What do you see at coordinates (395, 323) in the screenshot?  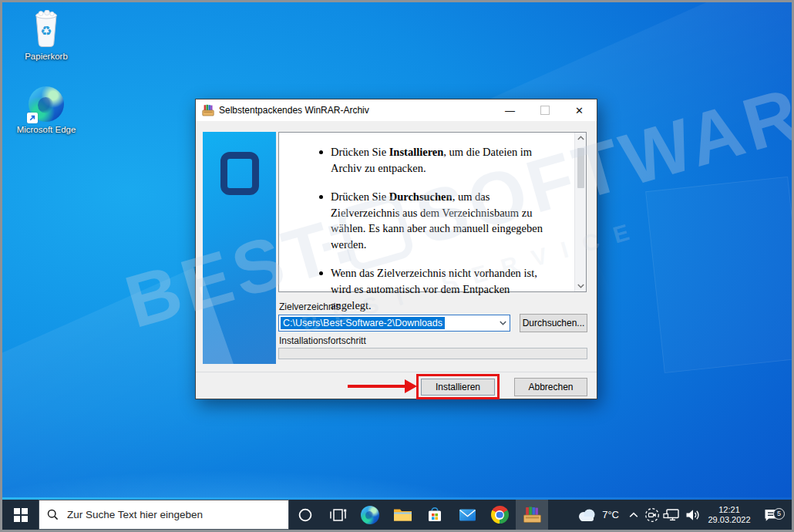 I see `target-directory-combobox: C:\Users\Best-Software-2\Downloads` at bounding box center [395, 323].